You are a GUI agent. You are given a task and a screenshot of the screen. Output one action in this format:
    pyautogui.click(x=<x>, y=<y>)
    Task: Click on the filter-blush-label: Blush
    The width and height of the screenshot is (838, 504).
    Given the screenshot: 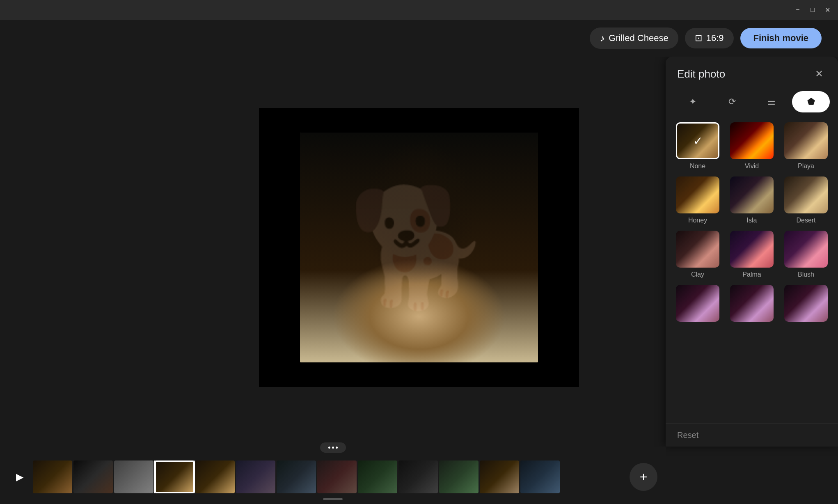 What is the action you would take?
    pyautogui.click(x=806, y=275)
    